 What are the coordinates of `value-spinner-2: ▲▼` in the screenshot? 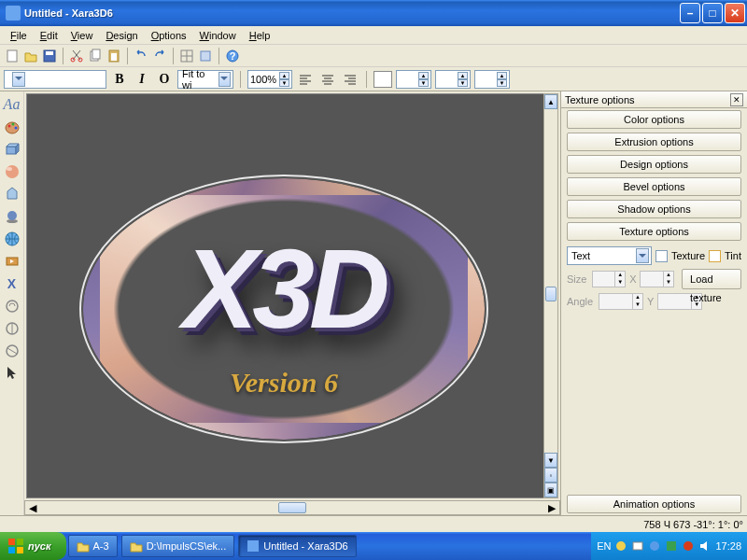 It's located at (453, 79).